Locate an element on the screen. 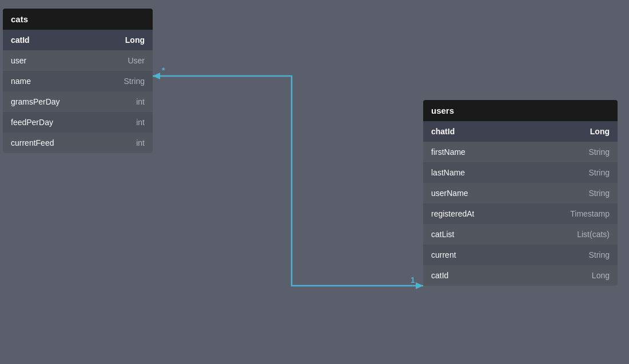 Image resolution: width=629 pixels, height=364 pixels. users-field-name-registeredAt: registeredAt is located at coordinates (453, 214).